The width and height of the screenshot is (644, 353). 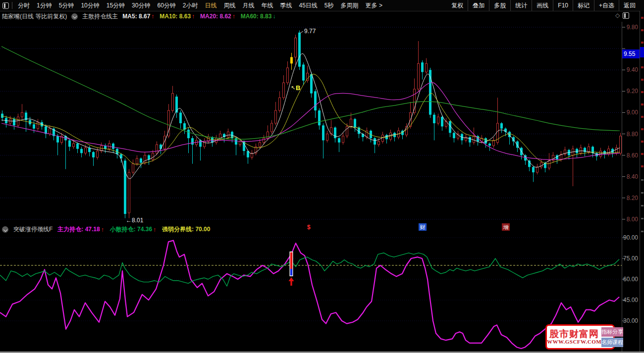 I want to click on toolbar-action-8: 返回, so click(x=629, y=5).